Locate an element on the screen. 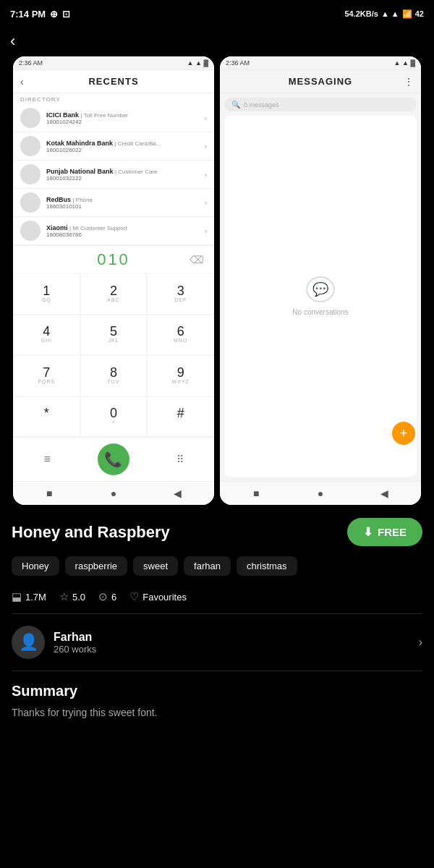 The height and width of the screenshot is (868, 434). key-digit: 4 is located at coordinates (46, 331).